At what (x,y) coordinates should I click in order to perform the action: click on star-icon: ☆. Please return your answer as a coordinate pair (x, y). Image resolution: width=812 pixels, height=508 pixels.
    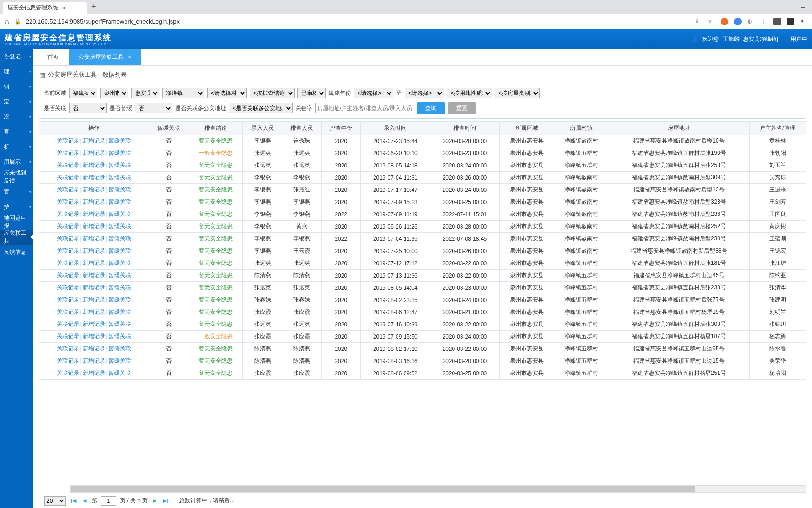
    Looking at the image, I should click on (711, 22).